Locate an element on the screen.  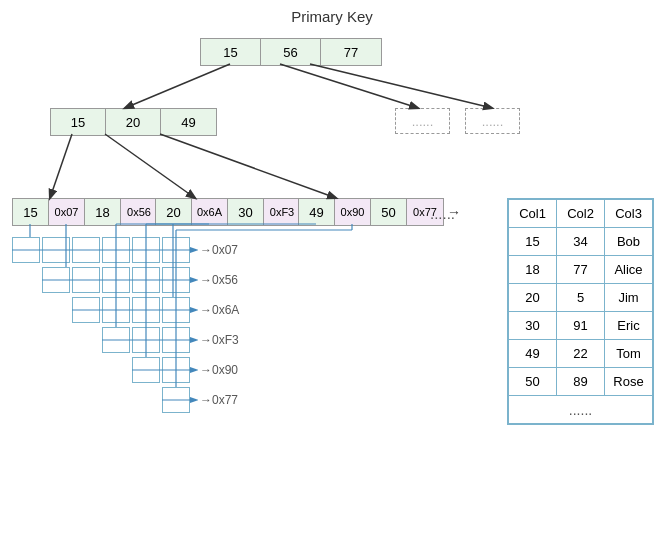
leaf-group-1: 20 0x6A 30 0xF3 → is located at coordinates (238, 212).